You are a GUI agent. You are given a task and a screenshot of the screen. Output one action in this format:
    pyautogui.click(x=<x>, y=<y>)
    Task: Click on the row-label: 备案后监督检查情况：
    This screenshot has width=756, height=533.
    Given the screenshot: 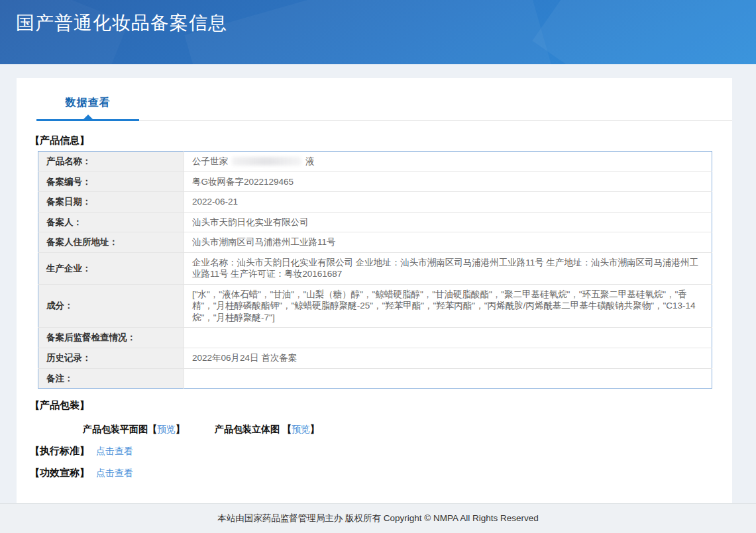 What is the action you would take?
    pyautogui.click(x=111, y=338)
    